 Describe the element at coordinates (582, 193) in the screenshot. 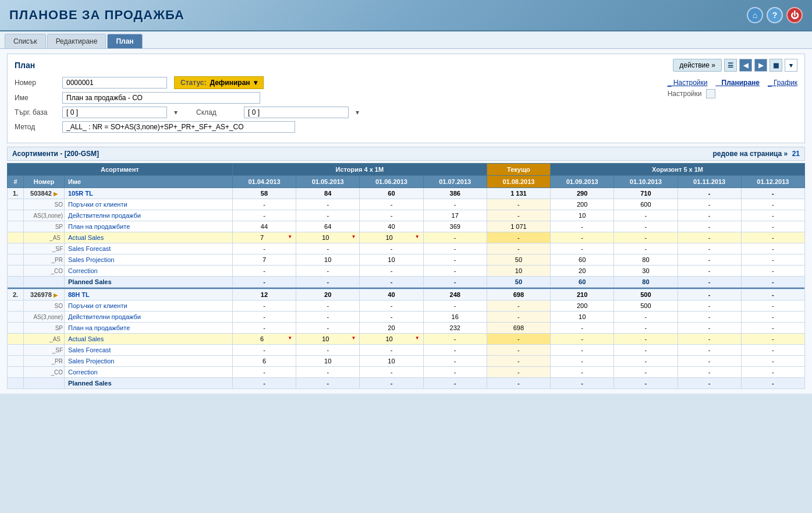

I see `cell-5: 290` at that location.